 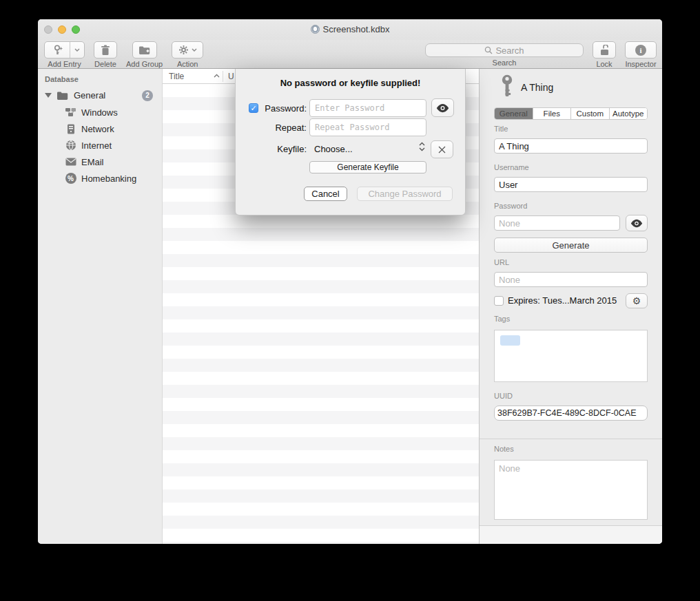 What do you see at coordinates (368, 127) in the screenshot?
I see `dialog-repeat-input` at bounding box center [368, 127].